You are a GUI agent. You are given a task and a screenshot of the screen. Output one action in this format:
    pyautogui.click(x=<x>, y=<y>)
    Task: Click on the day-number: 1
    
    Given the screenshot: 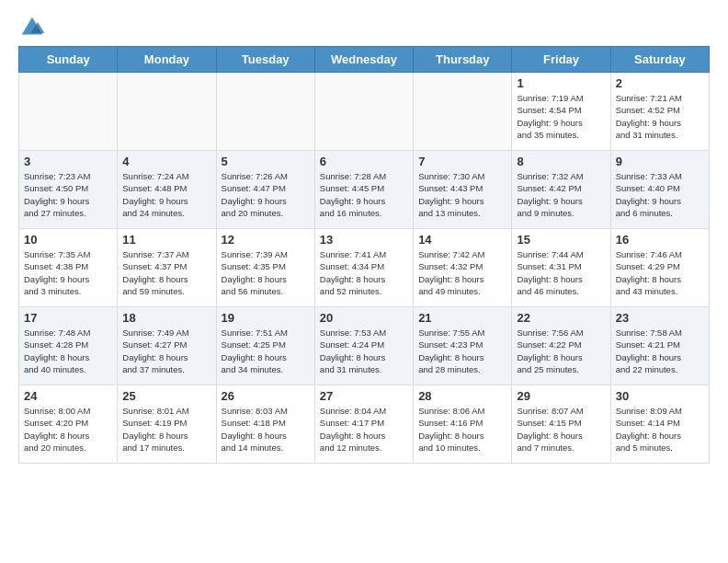 What is the action you would take?
    pyautogui.click(x=561, y=83)
    